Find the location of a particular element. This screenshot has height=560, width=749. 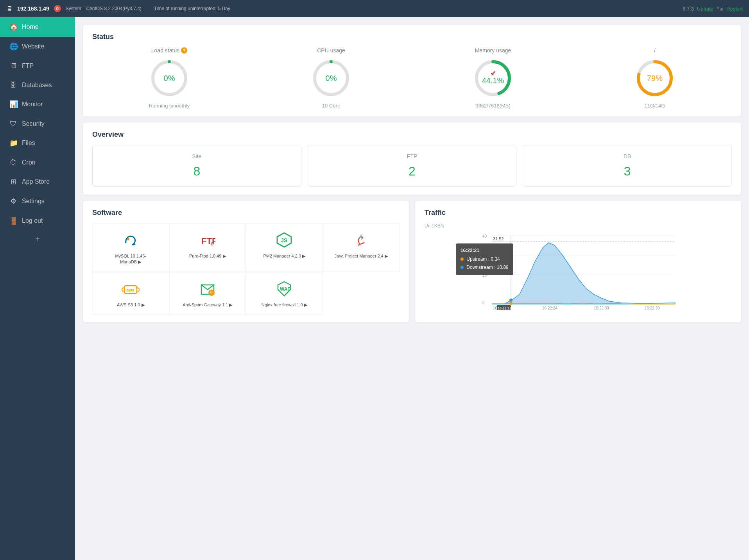

ftpd-label: Pure-Ftpd 1.0.49 ▶ is located at coordinates (208, 256).